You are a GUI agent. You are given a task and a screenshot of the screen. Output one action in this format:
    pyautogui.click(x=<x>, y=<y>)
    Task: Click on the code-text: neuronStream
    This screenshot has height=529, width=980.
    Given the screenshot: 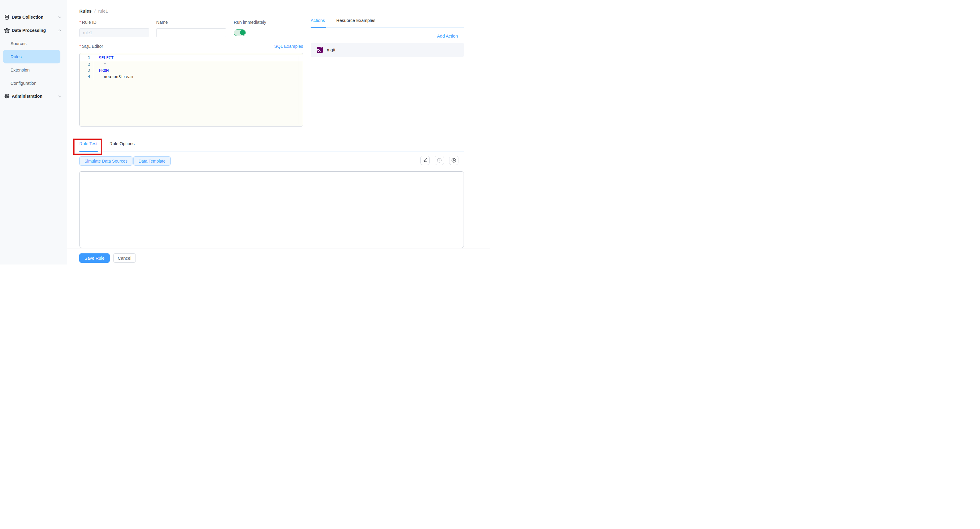 What is the action you would take?
    pyautogui.click(x=199, y=77)
    